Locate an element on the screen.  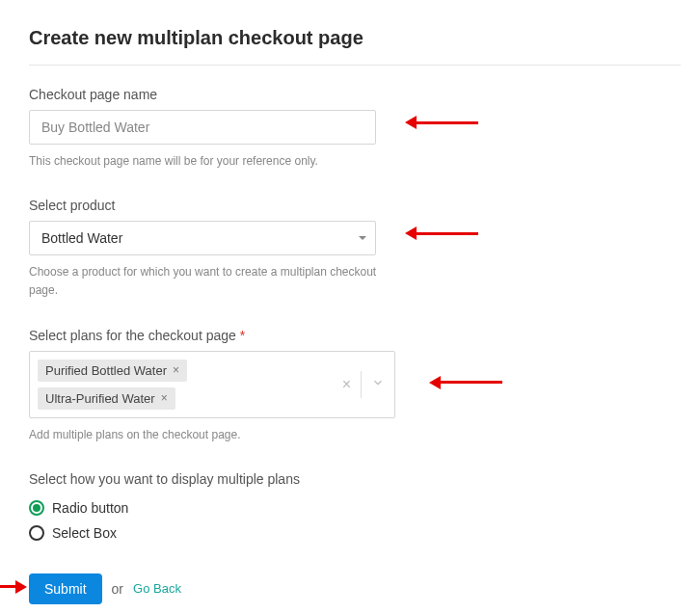
radio-label: Select Box is located at coordinates (85, 533).